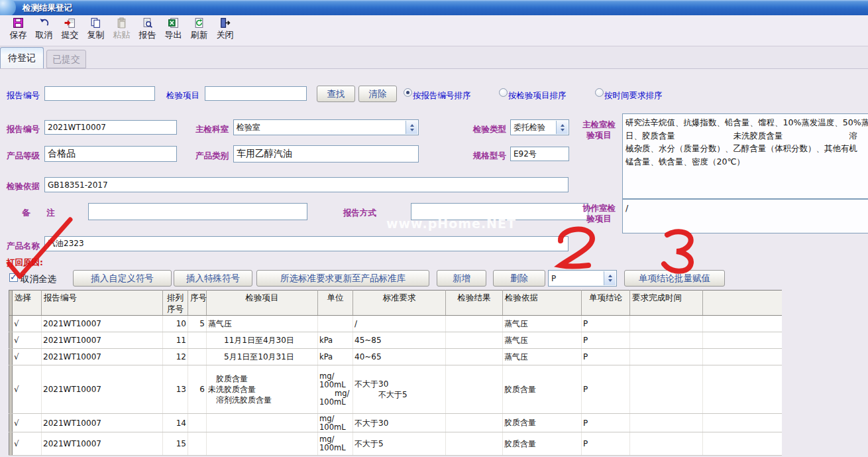 The height and width of the screenshot is (457, 868). Describe the element at coordinates (360, 214) in the screenshot. I see `report-method-label: 报告方式` at that location.